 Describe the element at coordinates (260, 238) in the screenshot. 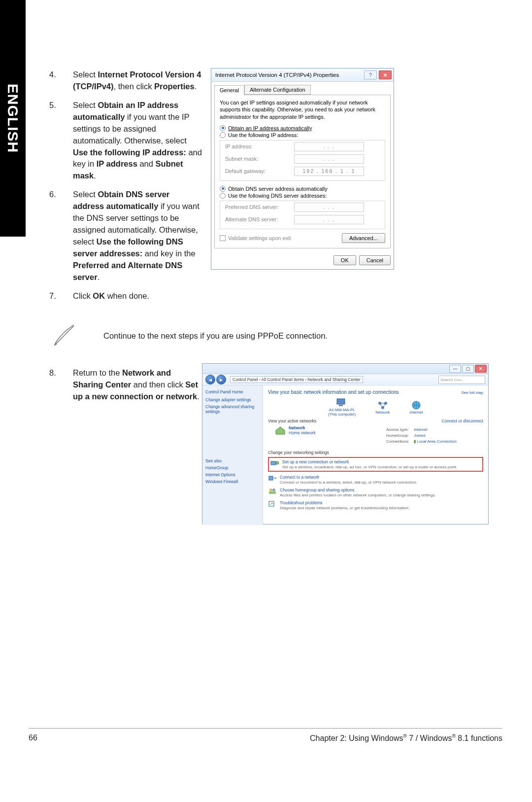

I see `checkbox-label: Validate settings upon exit` at that location.